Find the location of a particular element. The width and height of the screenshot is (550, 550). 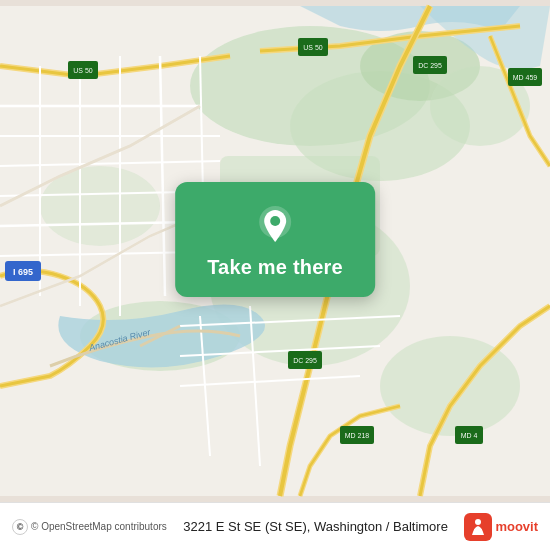

location-pin-icon is located at coordinates (275, 226).